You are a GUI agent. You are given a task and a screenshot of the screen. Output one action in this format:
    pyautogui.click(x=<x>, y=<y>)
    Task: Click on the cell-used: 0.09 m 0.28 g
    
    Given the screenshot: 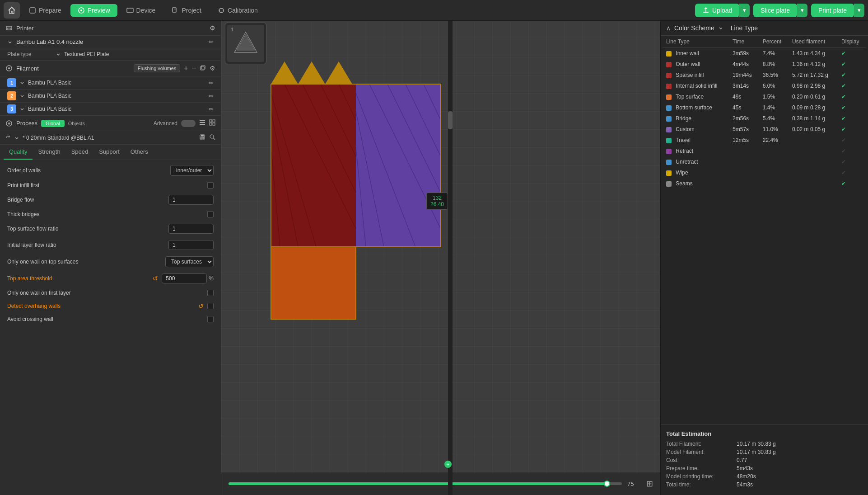 What is the action you would take?
    pyautogui.click(x=813, y=108)
    